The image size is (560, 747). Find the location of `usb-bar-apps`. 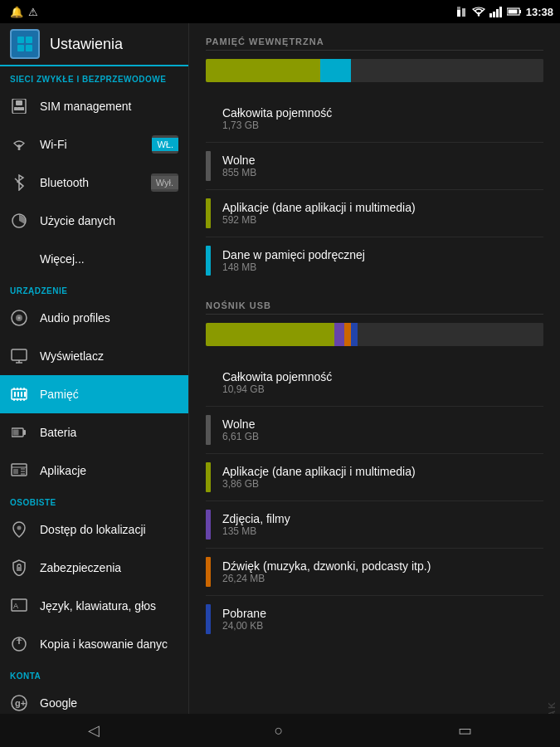

usb-bar-apps is located at coordinates (270, 334).